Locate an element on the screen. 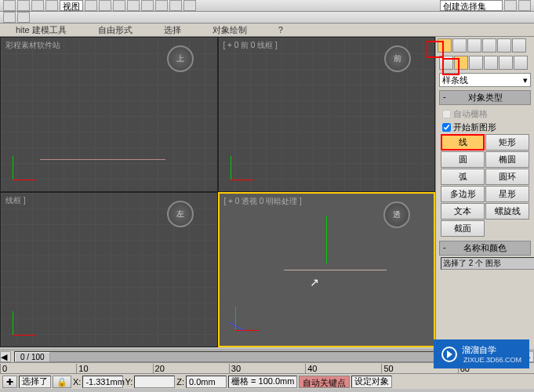 This screenshot has height=392, width=534. arc-button: 弧 is located at coordinates (463, 177).